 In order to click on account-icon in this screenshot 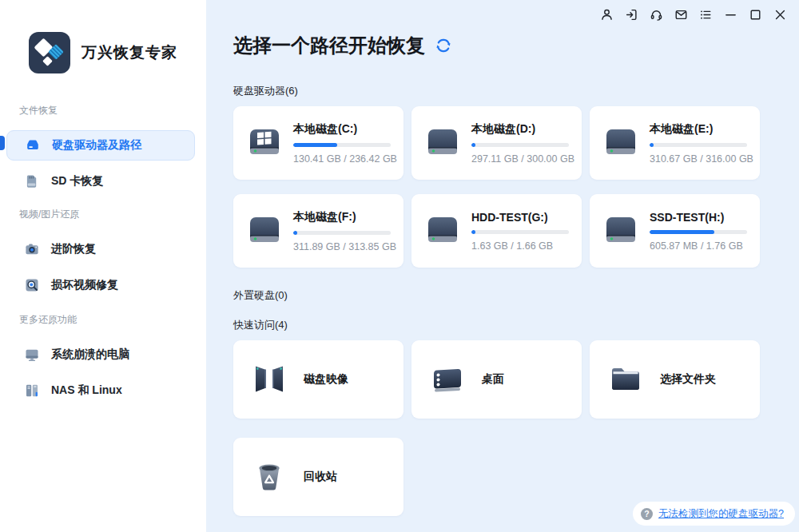, I will do `click(607, 14)`.